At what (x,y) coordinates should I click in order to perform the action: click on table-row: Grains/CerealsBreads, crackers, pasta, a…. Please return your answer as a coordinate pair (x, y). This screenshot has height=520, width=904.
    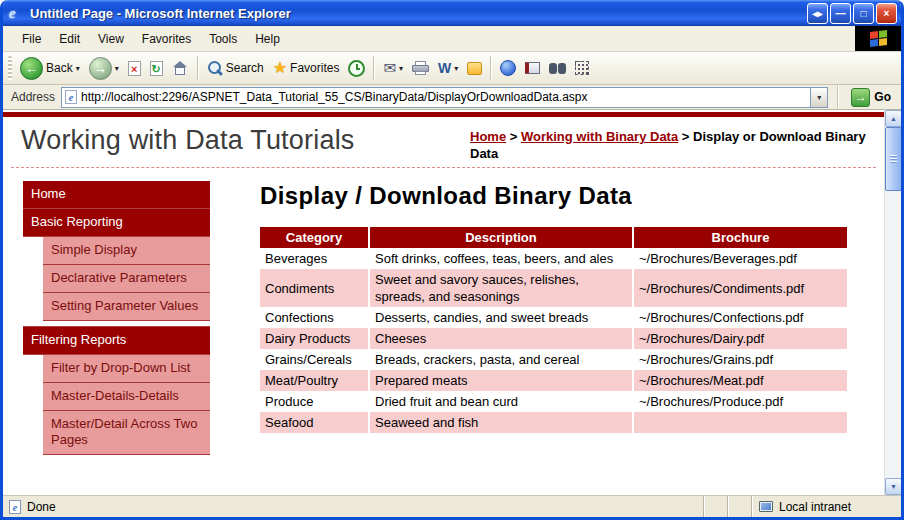
    Looking at the image, I should click on (554, 360).